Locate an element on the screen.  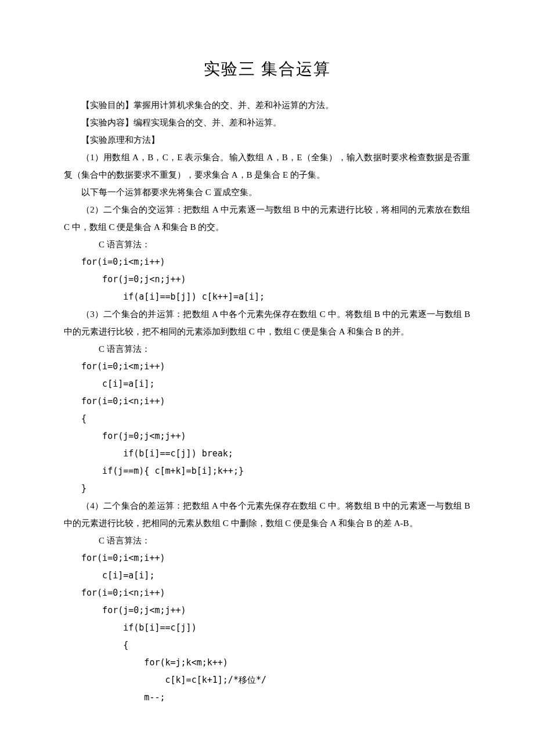
code-label-1: C 语言算法： is located at coordinates (267, 244).